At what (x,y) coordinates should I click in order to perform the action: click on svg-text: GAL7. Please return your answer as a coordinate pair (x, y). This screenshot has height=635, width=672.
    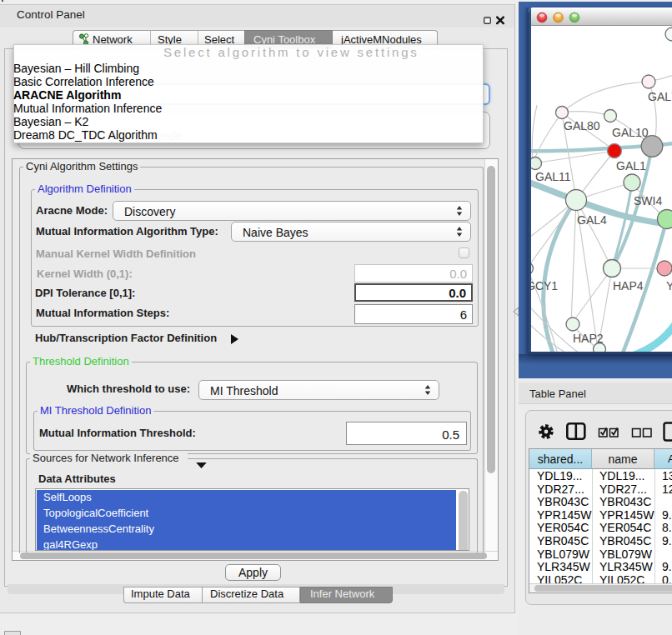
    Looking at the image, I should click on (660, 97).